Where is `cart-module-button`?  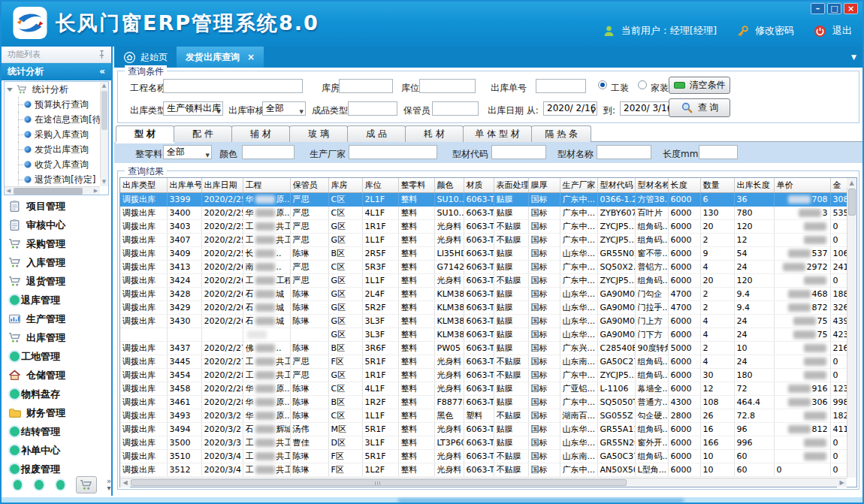 cart-module-button is located at coordinates (86, 485).